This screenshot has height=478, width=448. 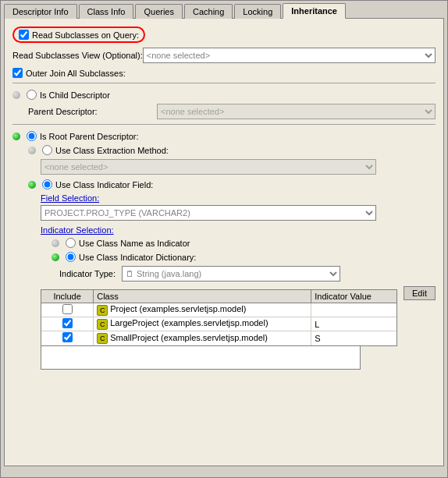 I want to click on tab-locking: Locking, so click(x=258, y=11).